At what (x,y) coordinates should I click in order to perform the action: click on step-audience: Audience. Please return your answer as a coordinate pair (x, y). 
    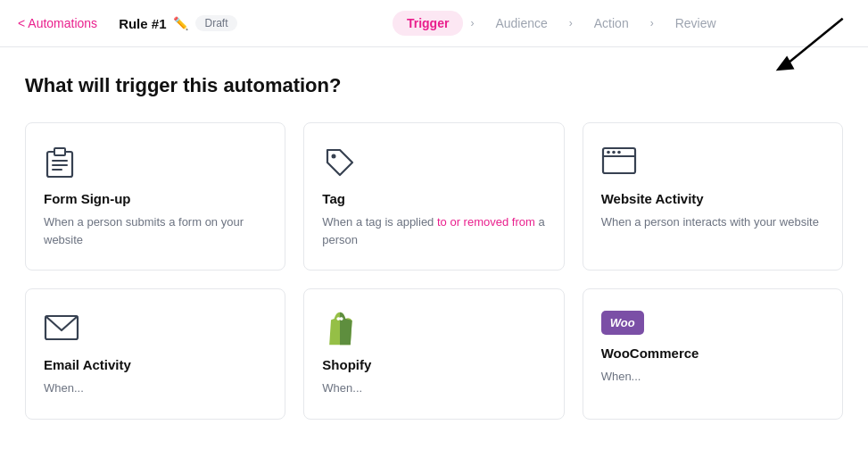
    Looking at the image, I should click on (521, 23).